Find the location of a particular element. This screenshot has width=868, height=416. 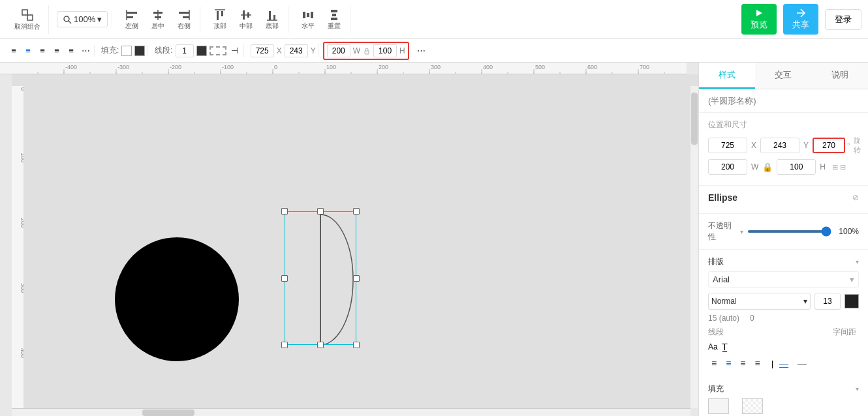

handle-middle-left is located at coordinates (285, 278).